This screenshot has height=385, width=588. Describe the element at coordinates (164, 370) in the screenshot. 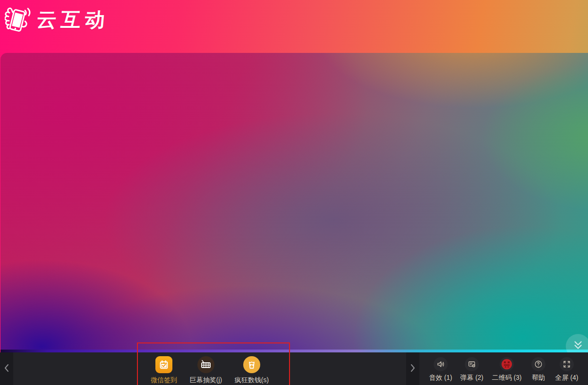

I see `app-shortcut-wechat-signin: 微信签到` at that location.